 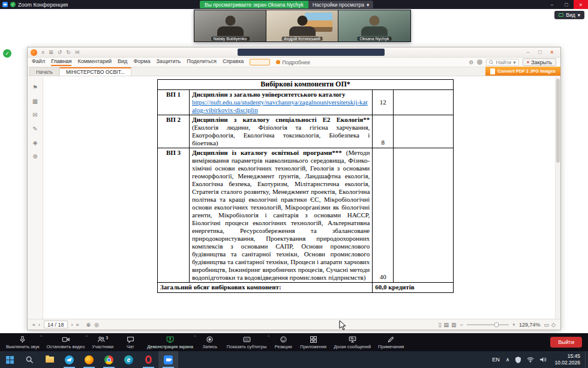 What do you see at coordinates (61, 62) in the screenshot?
I see `menu-item-2: Главная` at bounding box center [61, 62].